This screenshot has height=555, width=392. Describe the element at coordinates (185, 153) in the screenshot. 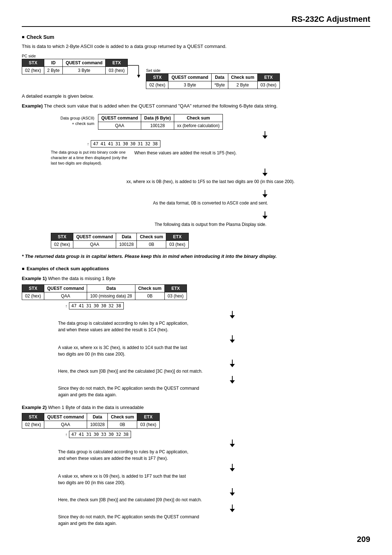

I see `step1-text: When these values are added the result i…` at that location.